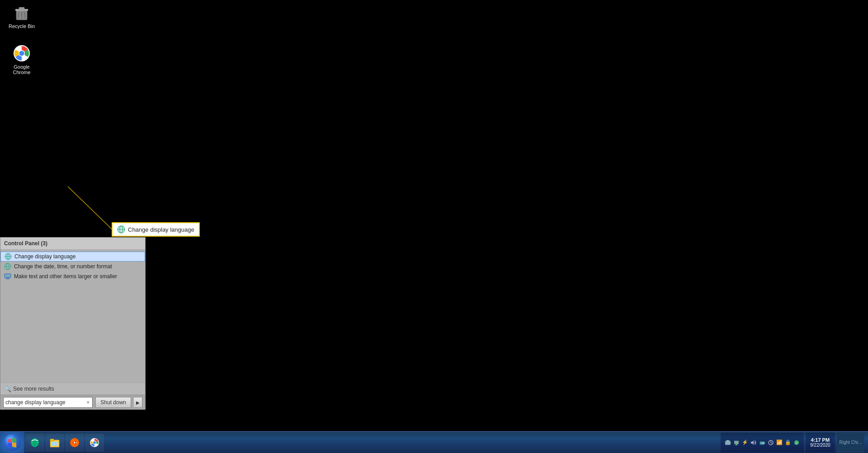 This screenshot has height=453, width=868. Describe the element at coordinates (94, 443) in the screenshot. I see `chrome-taskbar-icon` at that location.